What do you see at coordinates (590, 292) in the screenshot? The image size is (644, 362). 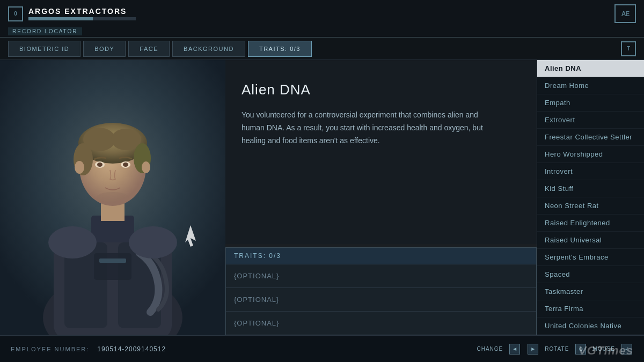 I see `trait-list-item-taskmaster: Taskmaster` at bounding box center [590, 292].